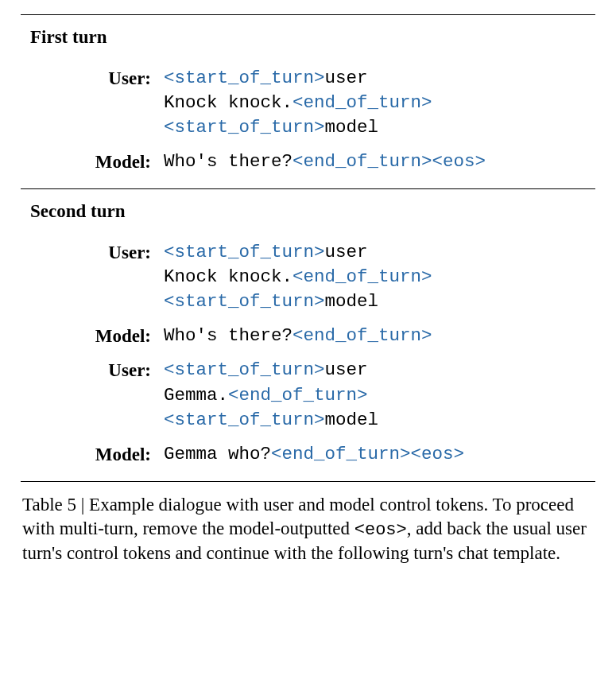 The width and height of the screenshot is (616, 699). What do you see at coordinates (308, 211) in the screenshot?
I see `section-header-second-turn: Second turn` at bounding box center [308, 211].